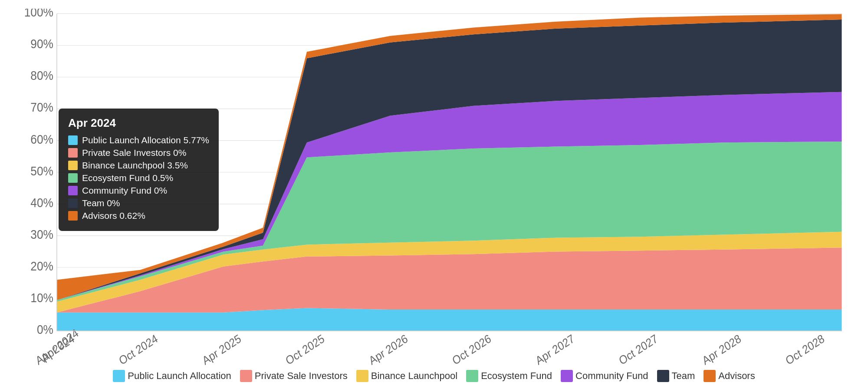 This screenshot has height=389, width=868. I want to click on legend-item-community: Community Fund, so click(605, 376).